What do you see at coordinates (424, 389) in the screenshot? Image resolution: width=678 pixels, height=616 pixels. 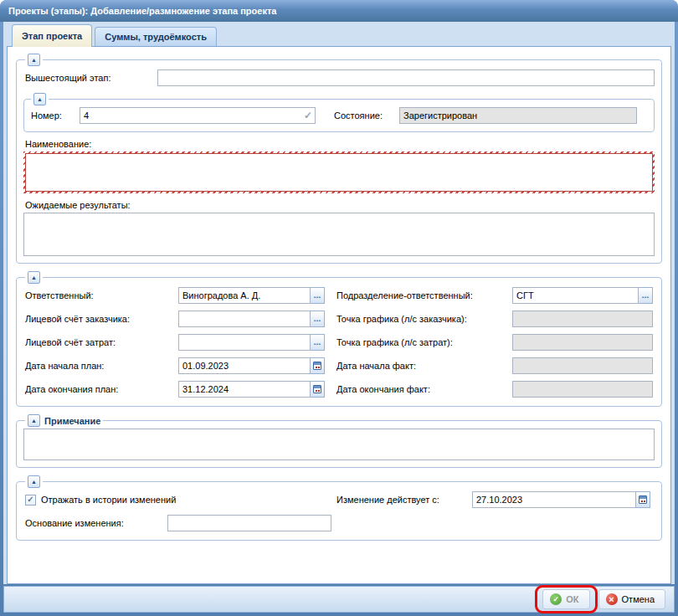 I see `end-fact-label: Дата окончания факт:` at bounding box center [424, 389].